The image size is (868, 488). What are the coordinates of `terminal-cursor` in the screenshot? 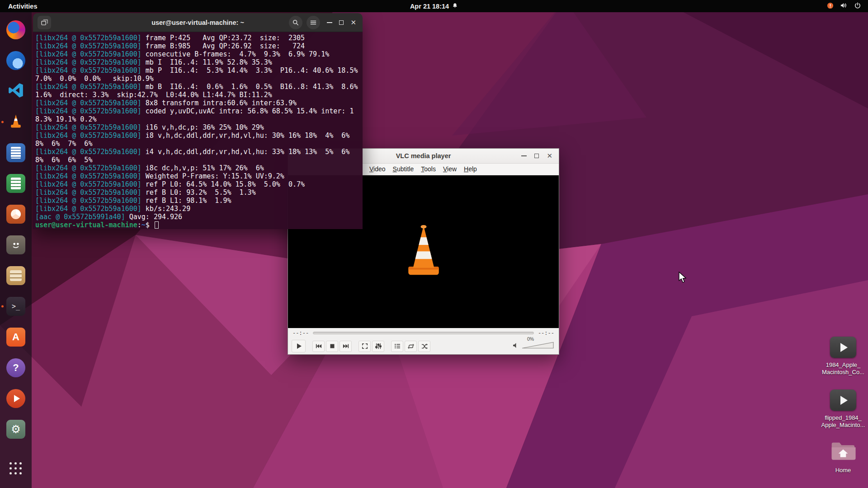 It's located at (156, 225).